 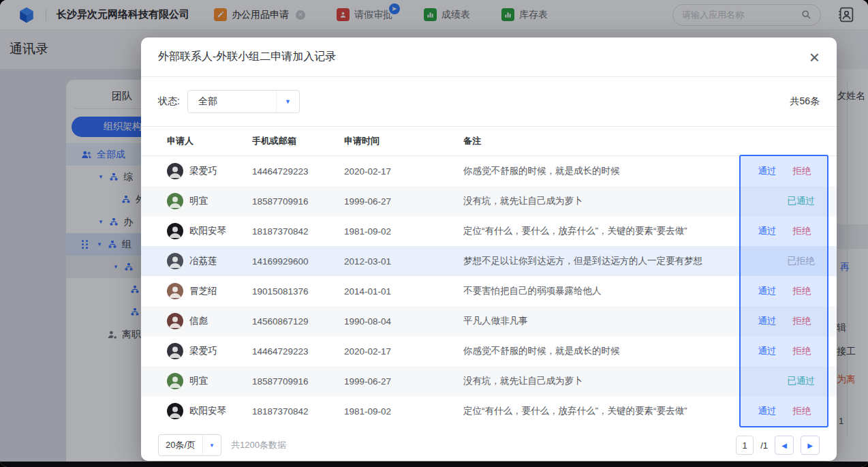 I want to click on applicant-cell: 明宜, so click(x=210, y=381).